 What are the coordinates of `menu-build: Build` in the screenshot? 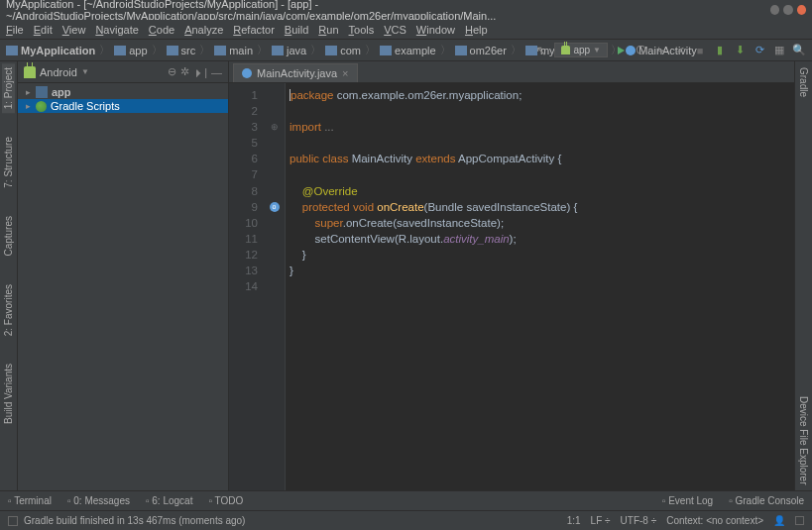 It's located at (296, 30).